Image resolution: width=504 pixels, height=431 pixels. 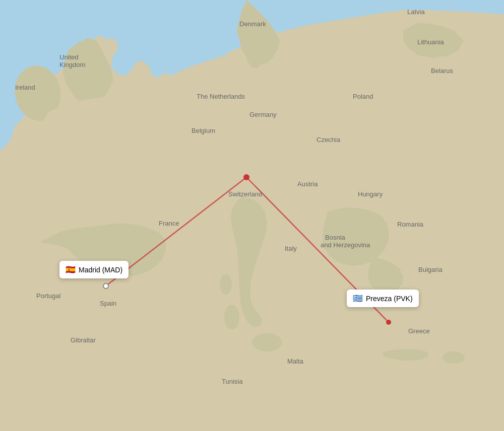 What do you see at coordinates (410, 225) in the screenshot?
I see `svg-text: Romania` at bounding box center [410, 225].